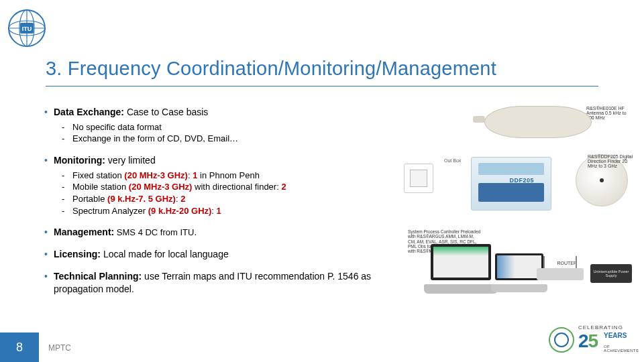 This screenshot has height=362, width=644. I want to click on count: 1, so click(219, 210).